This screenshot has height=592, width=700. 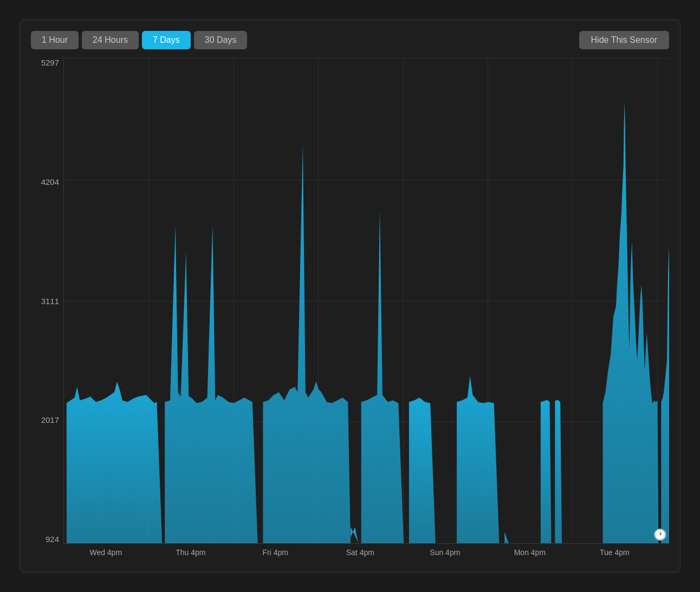 What do you see at coordinates (366, 552) in the screenshot?
I see `x-axis: Wed 4pm Thu 4pm Fri 4pm Sat 4pm Sun 4pm …` at bounding box center [366, 552].